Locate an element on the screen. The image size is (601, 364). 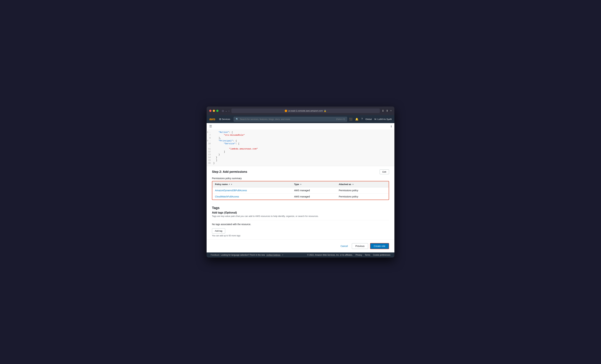
bottom-message: Looking for language selection? Find it … is located at coordinates (243, 255).